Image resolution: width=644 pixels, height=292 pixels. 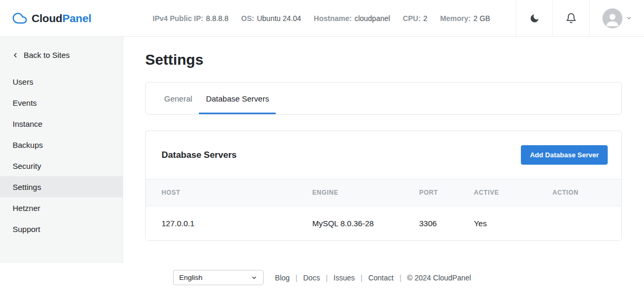 What do you see at coordinates (455, 18) in the screenshot?
I see `info-label: Memory:` at bounding box center [455, 18].